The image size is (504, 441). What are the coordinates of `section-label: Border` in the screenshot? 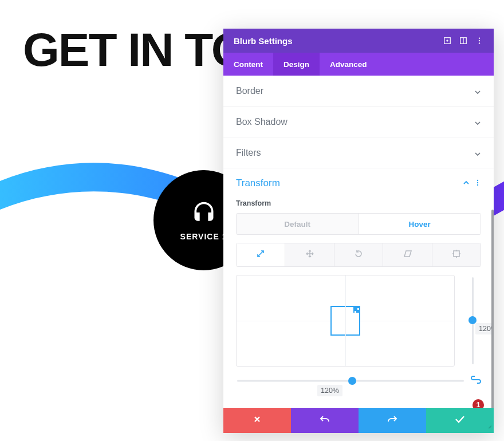 It's located at (250, 91).